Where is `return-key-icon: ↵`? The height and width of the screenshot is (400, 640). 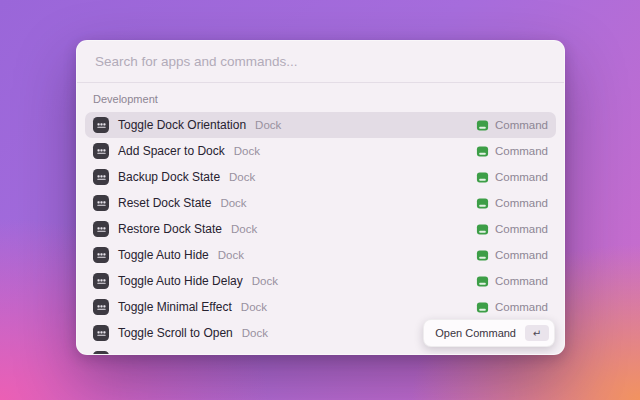 return-key-icon: ↵ is located at coordinates (537, 333).